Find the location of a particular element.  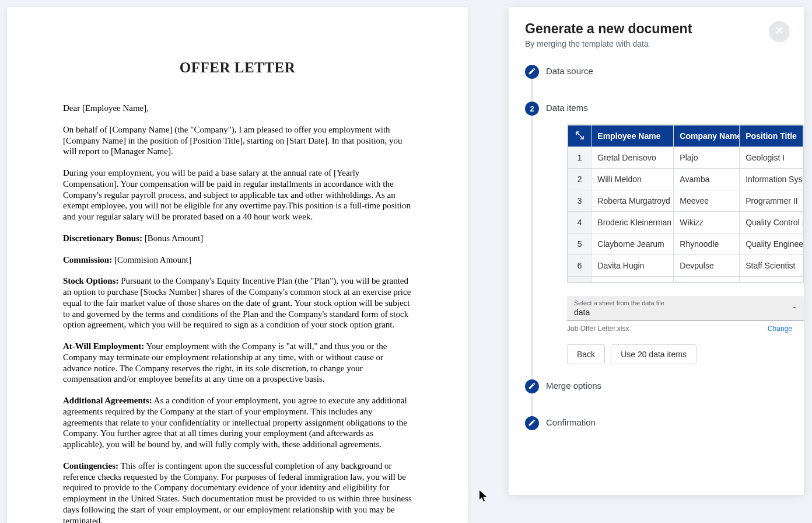

cell-pos: Programmer II is located at coordinates (771, 201).